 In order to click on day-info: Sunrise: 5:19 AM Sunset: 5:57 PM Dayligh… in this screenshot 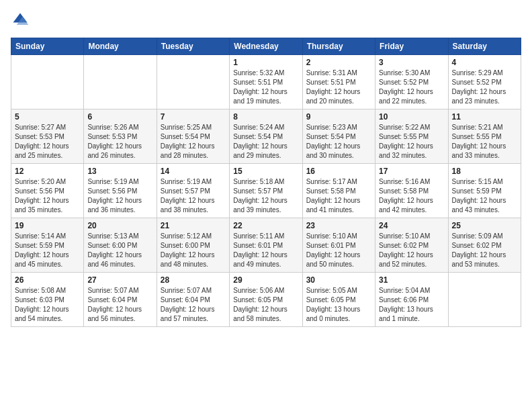, I will do `click(193, 196)`.